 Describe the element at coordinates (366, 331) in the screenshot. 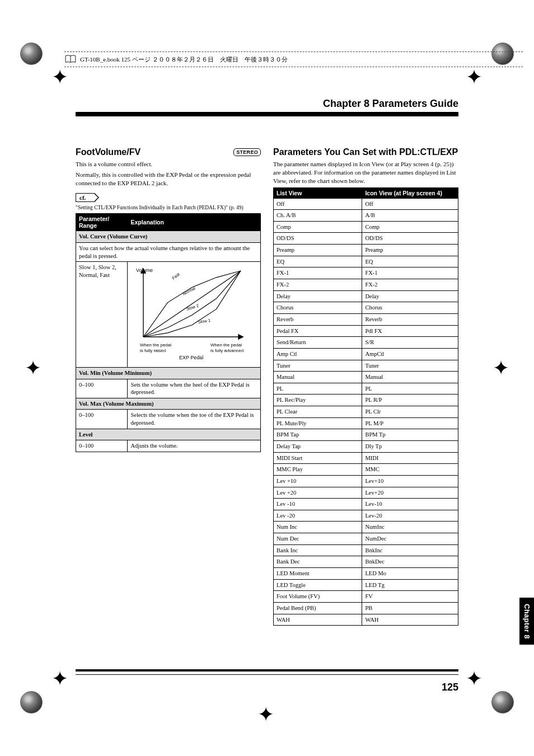

I see `table-row: Pedal FXPdl FX` at that location.